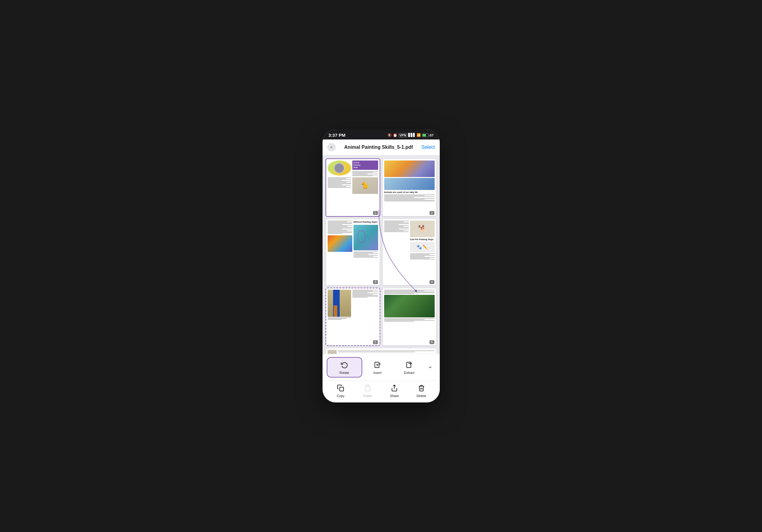 This screenshot has width=762, height=532. I want to click on page-number-6: 6, so click(432, 342).